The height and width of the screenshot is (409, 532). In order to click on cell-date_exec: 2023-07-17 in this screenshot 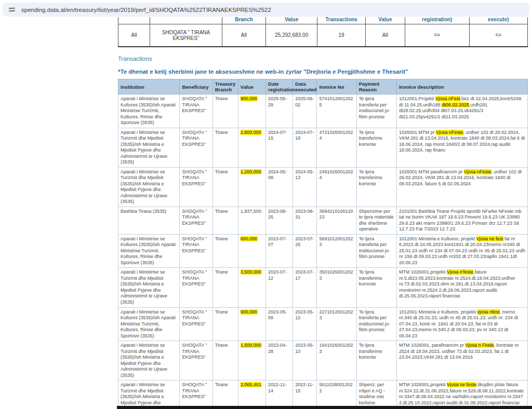, I will do `click(305, 288)`.